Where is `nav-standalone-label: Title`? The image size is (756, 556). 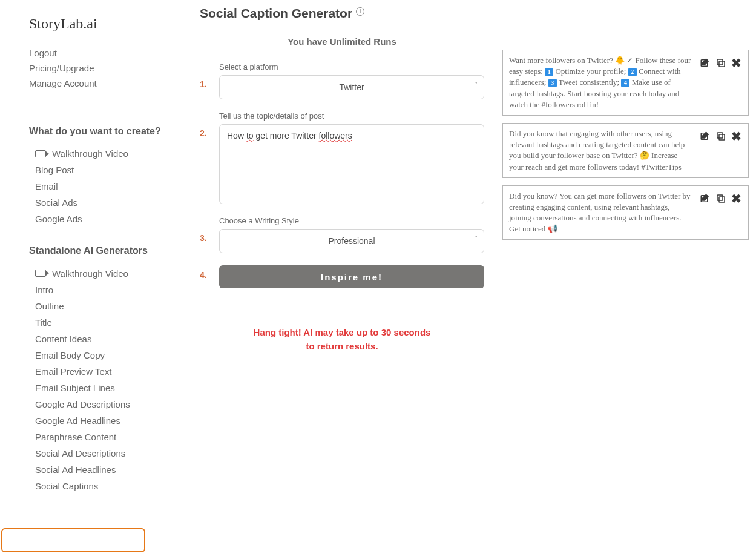 nav-standalone-label: Title is located at coordinates (44, 322).